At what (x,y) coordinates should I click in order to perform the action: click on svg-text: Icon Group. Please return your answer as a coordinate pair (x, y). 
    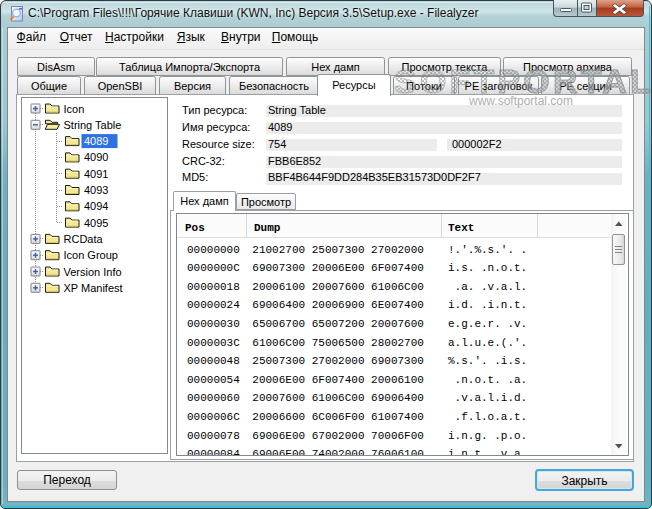
    Looking at the image, I should click on (91, 255).